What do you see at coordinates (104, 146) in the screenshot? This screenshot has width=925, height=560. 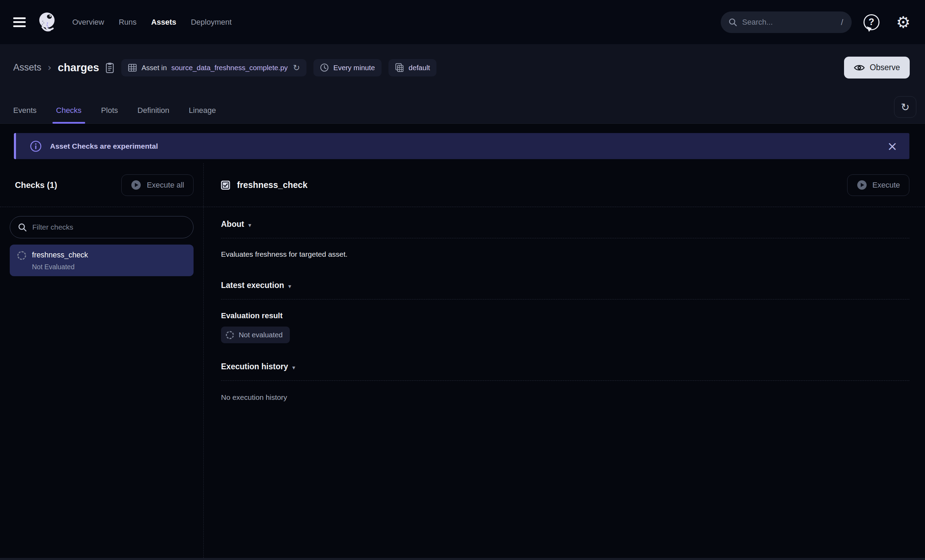 I see `banner-text: Asset Checks are experimental` at bounding box center [104, 146].